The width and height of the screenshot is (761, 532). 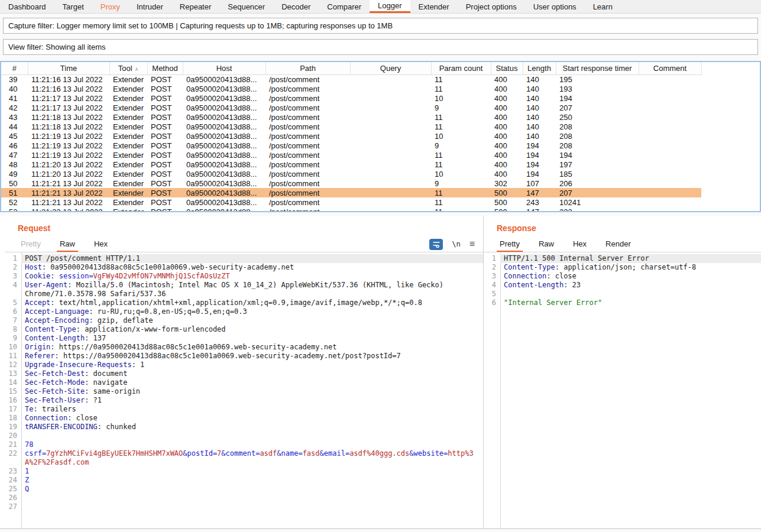 What do you see at coordinates (351, 145) in the screenshot?
I see `table-row: 4611:21:19 13 Jul 2022ExtenderPOST0a9500…` at bounding box center [351, 145].